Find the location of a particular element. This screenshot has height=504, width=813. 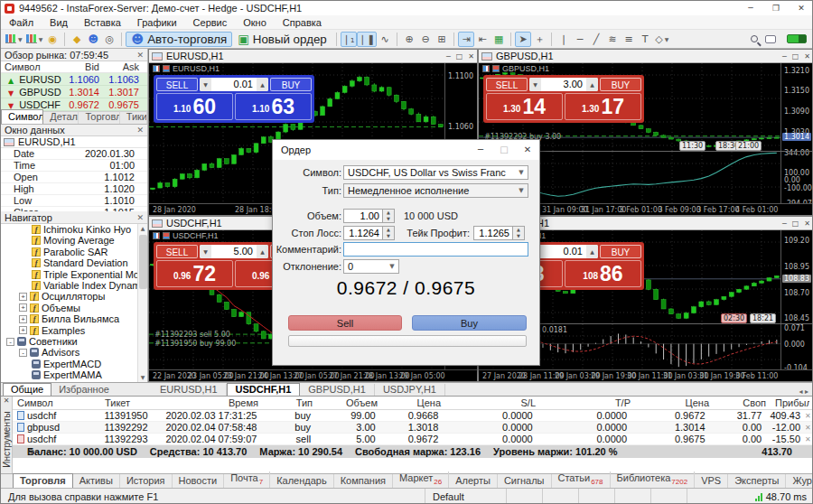

navigator-scrollbar: ▲ ▼ is located at coordinates (143, 303).